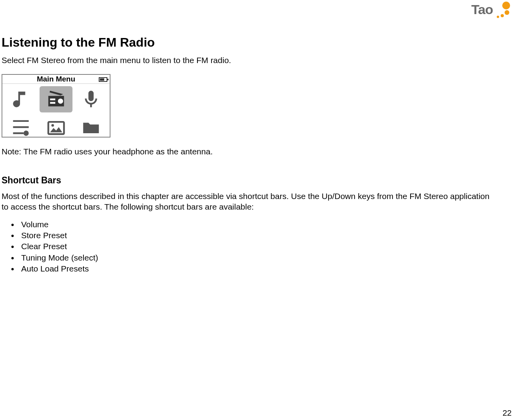 The image size is (514, 420). What do you see at coordinates (259, 246) in the screenshot?
I see `list-item: Clear Preset` at bounding box center [259, 246].